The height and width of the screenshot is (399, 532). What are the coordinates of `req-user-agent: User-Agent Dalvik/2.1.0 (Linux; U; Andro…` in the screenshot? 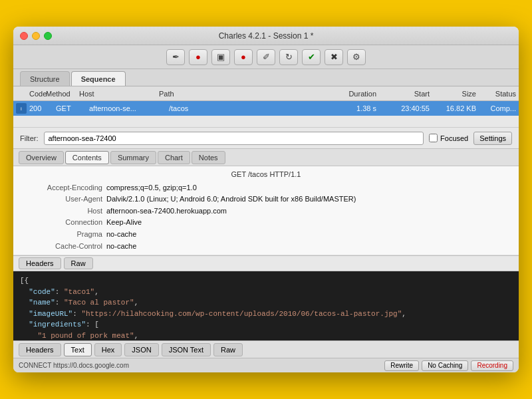 It's located at (266, 200).